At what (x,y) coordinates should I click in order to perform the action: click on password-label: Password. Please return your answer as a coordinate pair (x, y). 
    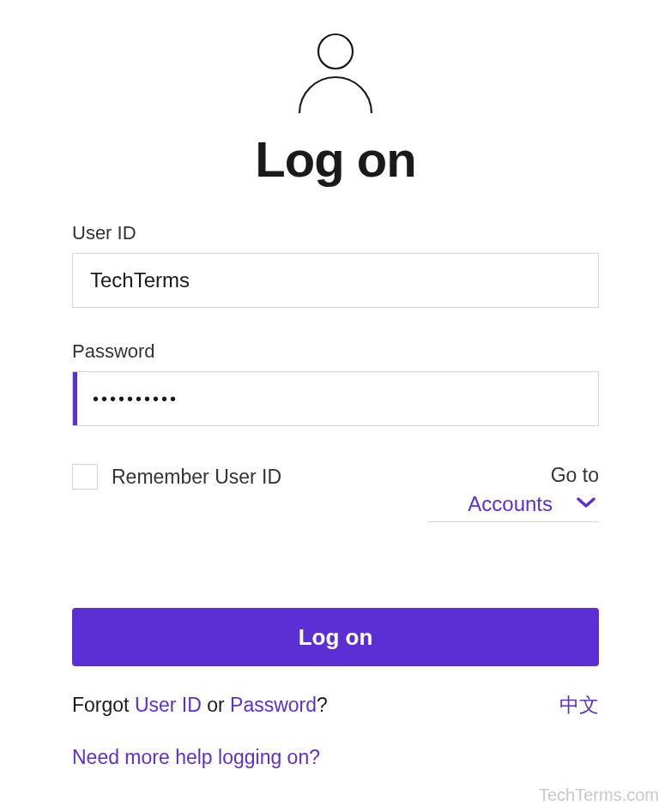
    Looking at the image, I should click on (336, 352).